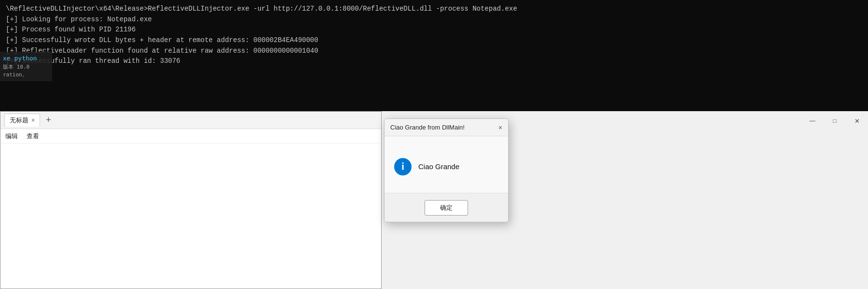  What do you see at coordinates (835, 121) in the screenshot?
I see `window-controls: — □ ✕` at bounding box center [835, 121].